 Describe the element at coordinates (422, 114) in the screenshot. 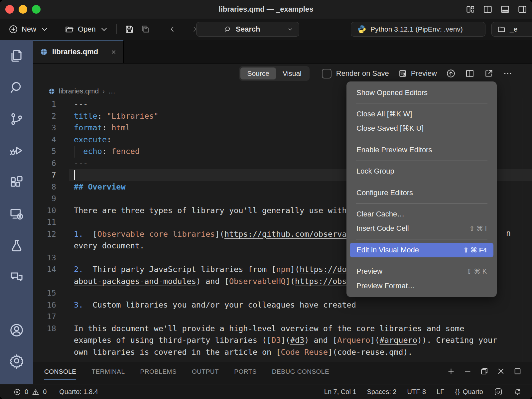

I see `menu-item-close-all-k-w: Close All [⌘K W]` at that location.